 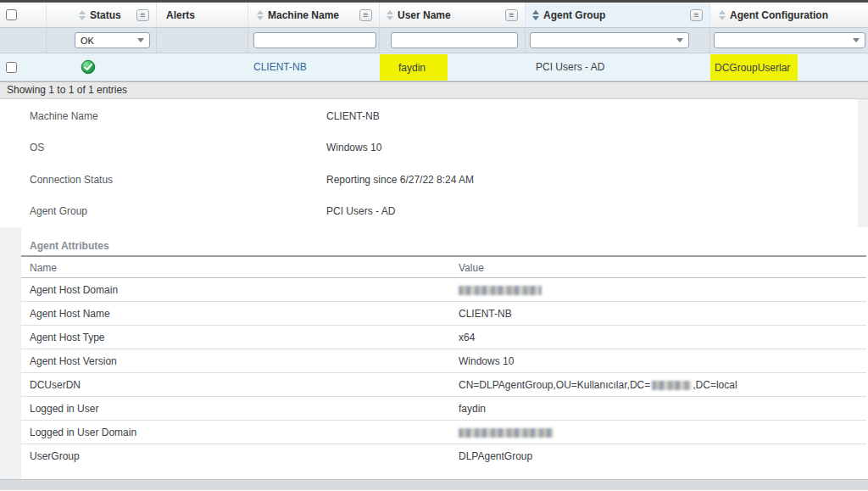 What do you see at coordinates (354, 148) in the screenshot?
I see `detail-value: Windows 10` at bounding box center [354, 148].